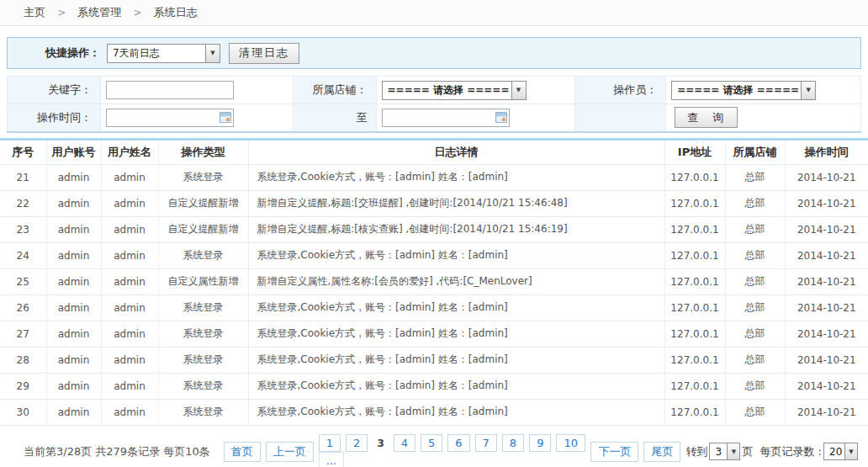  What do you see at coordinates (540, 443) in the screenshot?
I see `page-button: 9` at bounding box center [540, 443].